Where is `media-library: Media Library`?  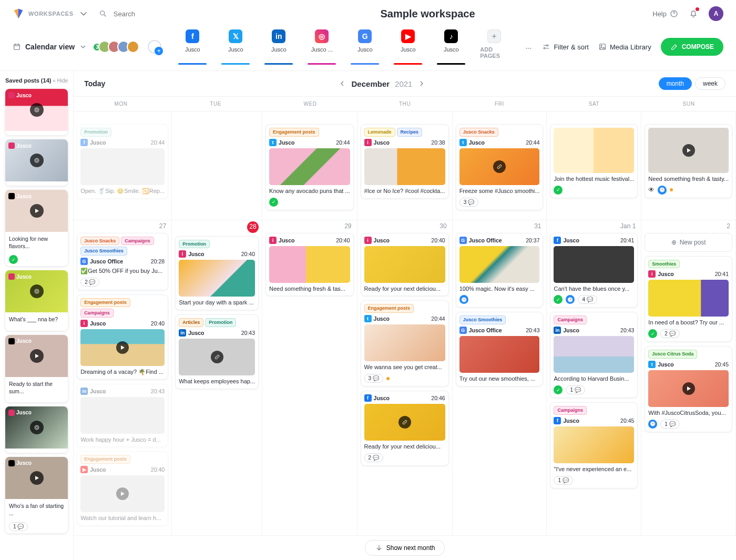
media-library: Media Library is located at coordinates (625, 47).